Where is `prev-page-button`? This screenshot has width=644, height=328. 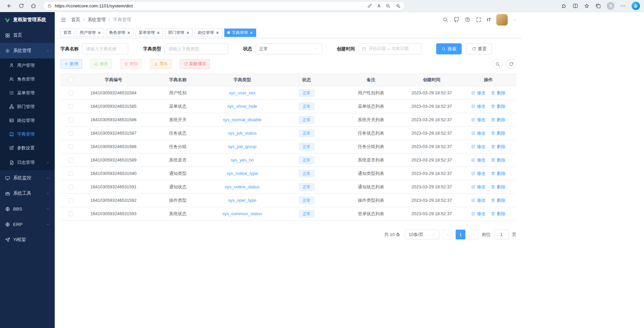
prev-page-button is located at coordinates (447, 234).